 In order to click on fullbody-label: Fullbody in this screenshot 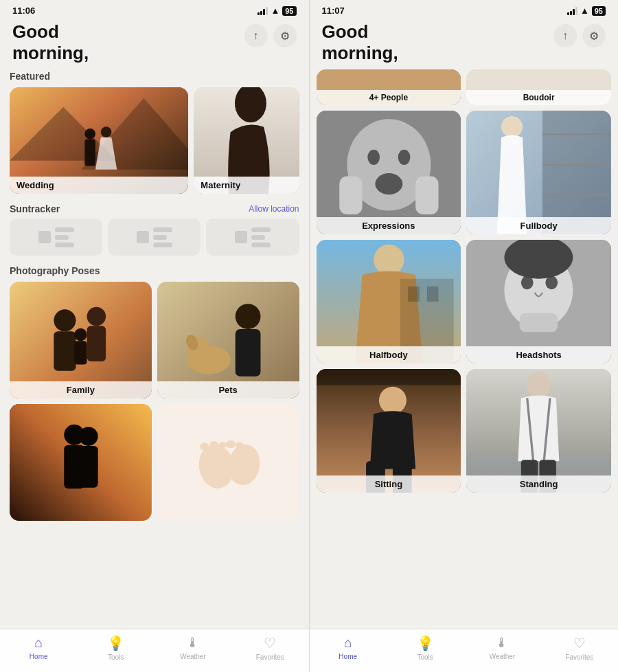, I will do `click(538, 225)`.